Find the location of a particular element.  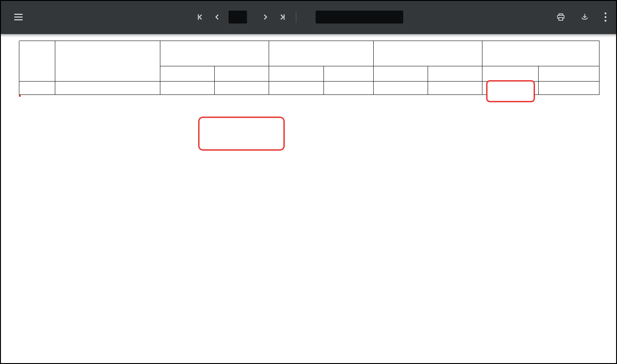

header-opening-balance is located at coordinates (215, 53).